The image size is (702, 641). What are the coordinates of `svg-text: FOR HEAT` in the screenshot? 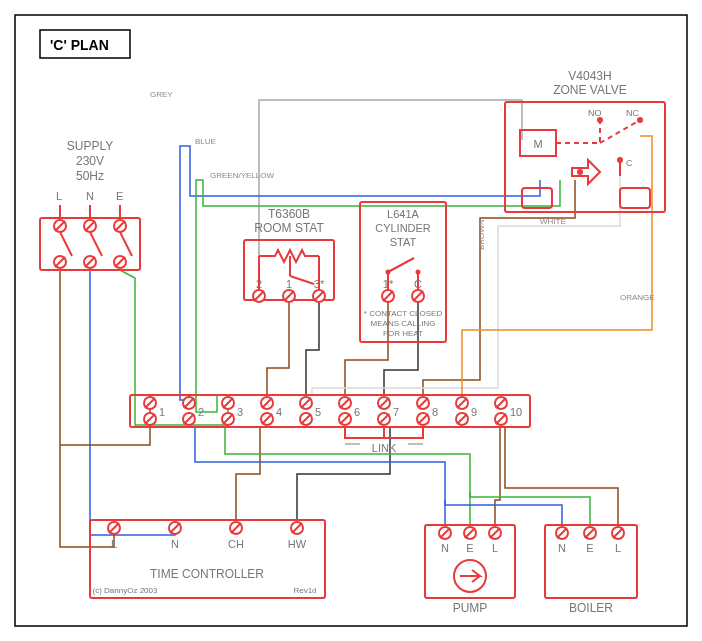 It's located at (403, 334).